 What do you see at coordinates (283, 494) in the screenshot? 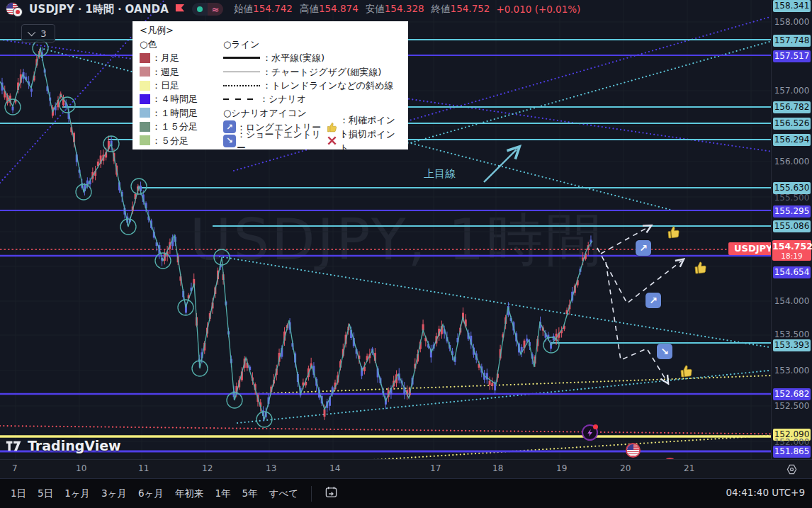
I see `range-button: すべて` at bounding box center [283, 494].